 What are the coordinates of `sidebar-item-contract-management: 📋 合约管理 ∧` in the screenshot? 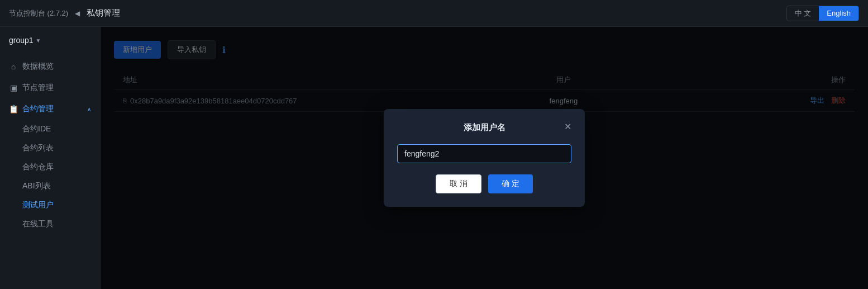 It's located at (50, 109).